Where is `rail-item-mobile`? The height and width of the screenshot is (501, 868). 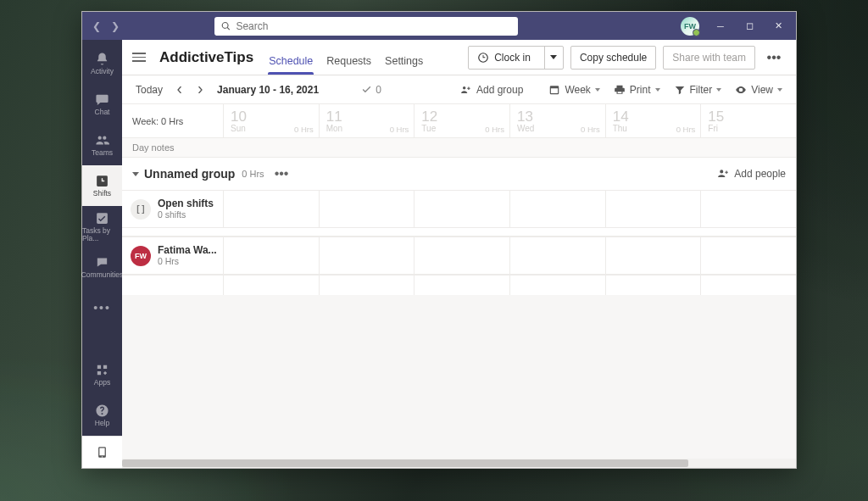
rail-item-mobile is located at coordinates (102, 452).